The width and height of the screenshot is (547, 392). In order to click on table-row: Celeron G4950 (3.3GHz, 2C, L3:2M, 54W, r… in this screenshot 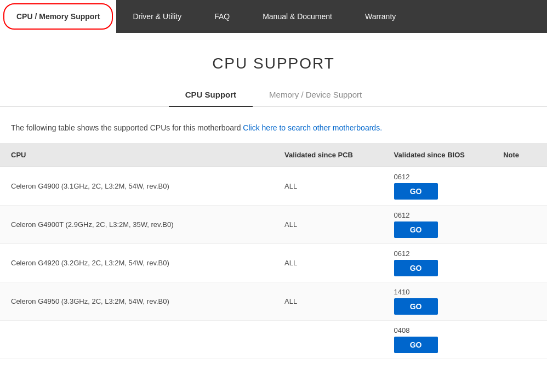, I will do `click(274, 302)`.